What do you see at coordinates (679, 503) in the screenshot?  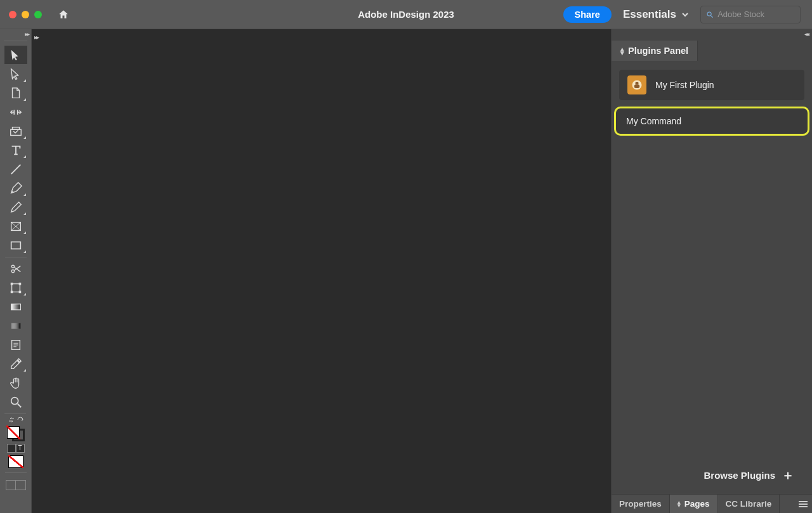 I see `collapse-icon: ▴▾` at bounding box center [679, 503].